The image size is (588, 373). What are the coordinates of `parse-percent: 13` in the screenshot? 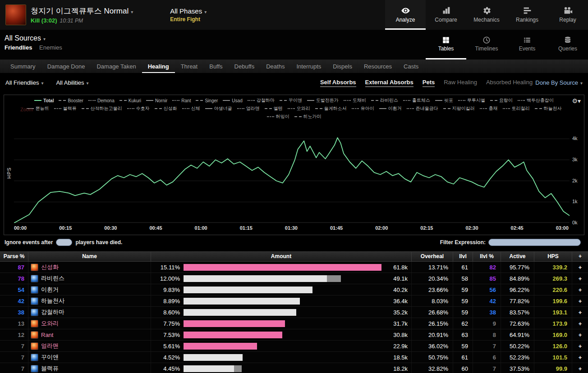 It's located at (14, 323).